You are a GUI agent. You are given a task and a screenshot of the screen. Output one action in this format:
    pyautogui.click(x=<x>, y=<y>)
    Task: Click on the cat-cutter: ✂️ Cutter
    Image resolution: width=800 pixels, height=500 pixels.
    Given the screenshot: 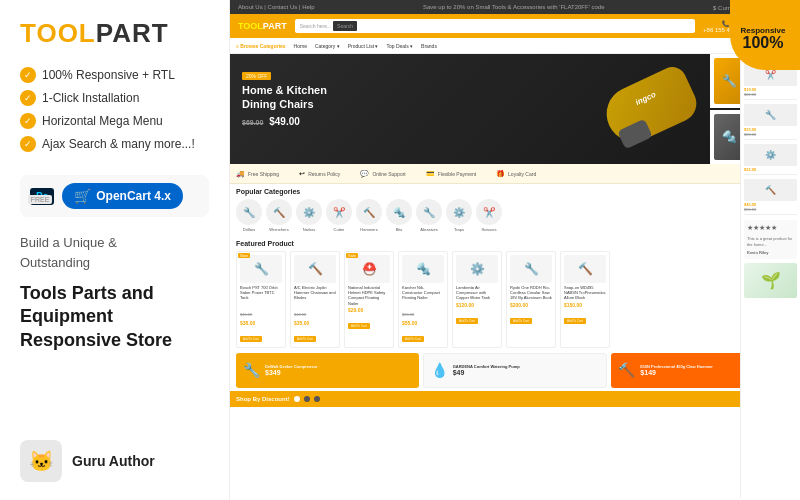 What is the action you would take?
    pyautogui.click(x=339, y=216)
    